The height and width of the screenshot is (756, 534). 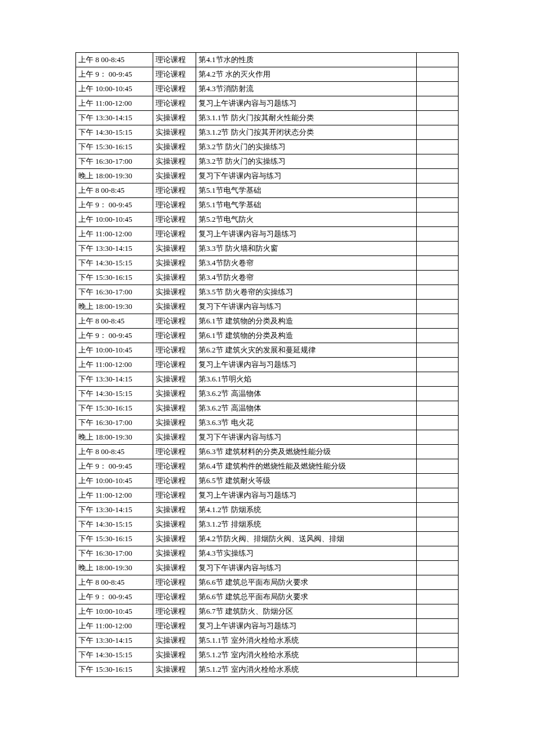 What do you see at coordinates (306, 293) in the screenshot?
I see `cell-content: 第3.5节 防火卷帘的实操练习` at bounding box center [306, 293].